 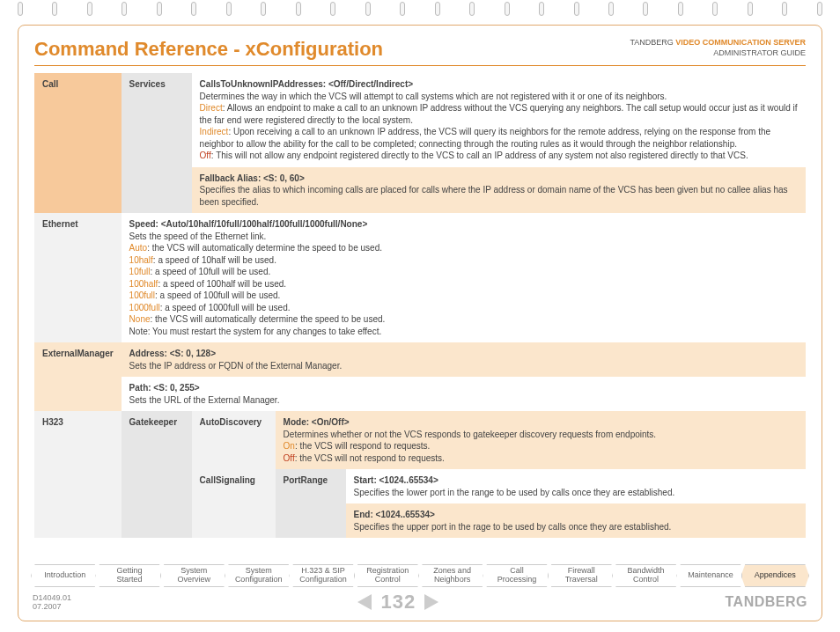 I want to click on cell-autodiscovery-label: AutoDiscovery, so click(x=234, y=440).